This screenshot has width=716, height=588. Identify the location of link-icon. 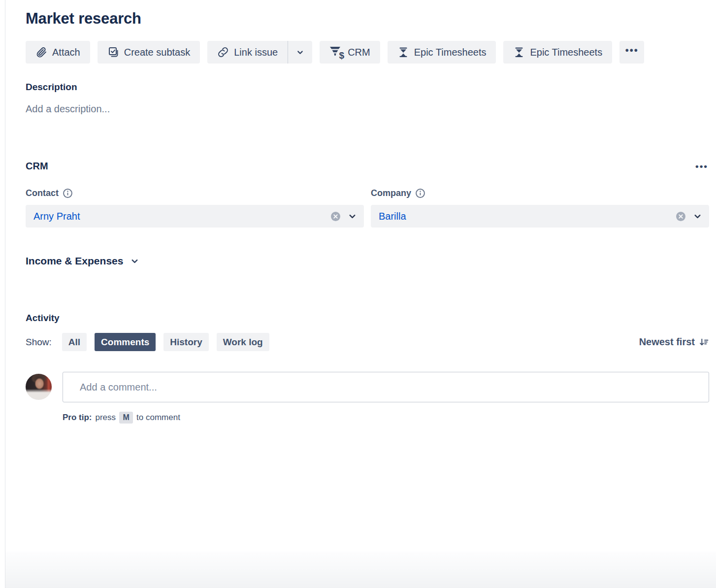
(223, 52).